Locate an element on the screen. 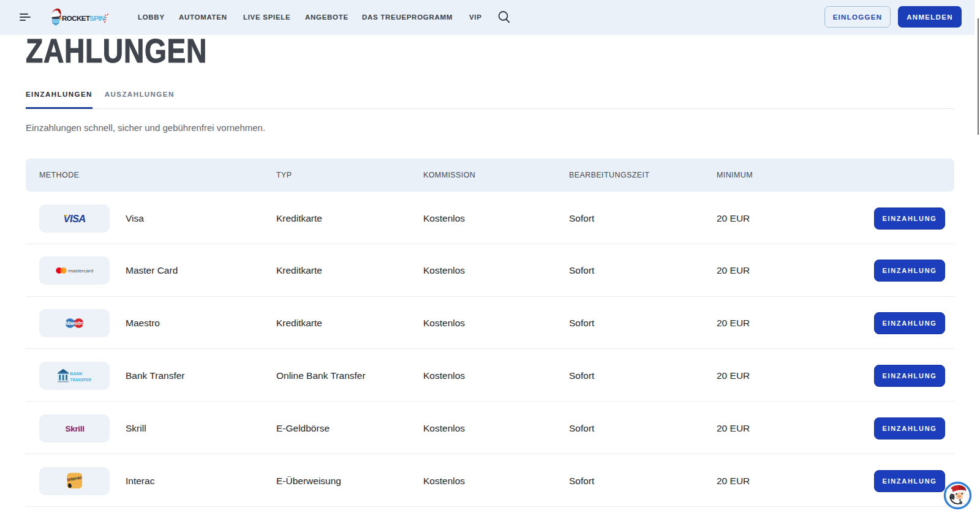 The height and width of the screenshot is (516, 980). svg-text: Skrill is located at coordinates (75, 428).